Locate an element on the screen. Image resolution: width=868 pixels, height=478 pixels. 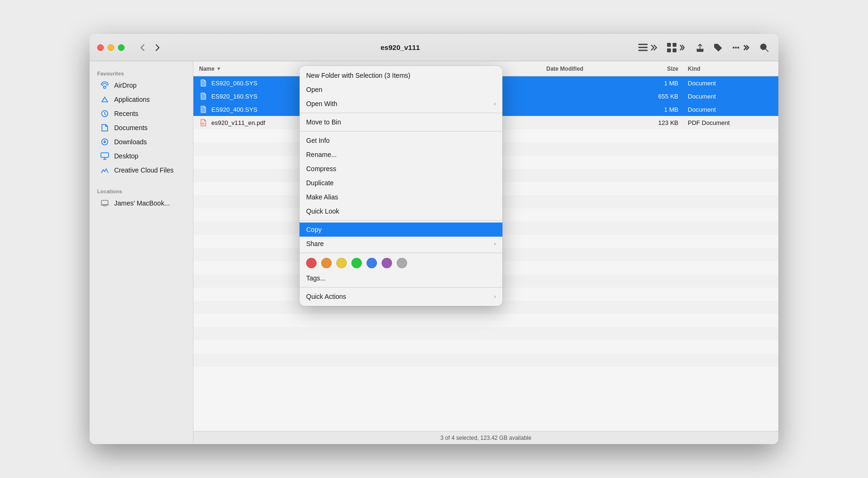
share-button is located at coordinates (700, 48).